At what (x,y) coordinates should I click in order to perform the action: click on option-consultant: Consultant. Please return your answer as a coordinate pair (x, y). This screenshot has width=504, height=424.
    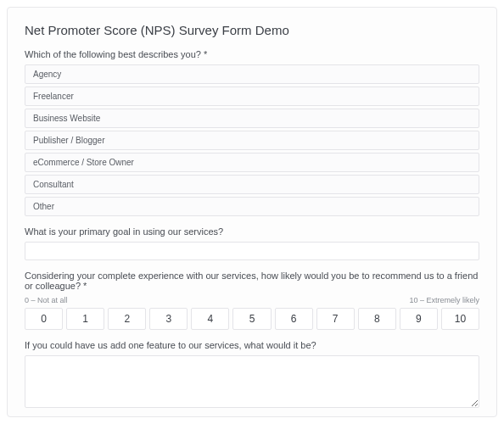
    Looking at the image, I should click on (252, 185).